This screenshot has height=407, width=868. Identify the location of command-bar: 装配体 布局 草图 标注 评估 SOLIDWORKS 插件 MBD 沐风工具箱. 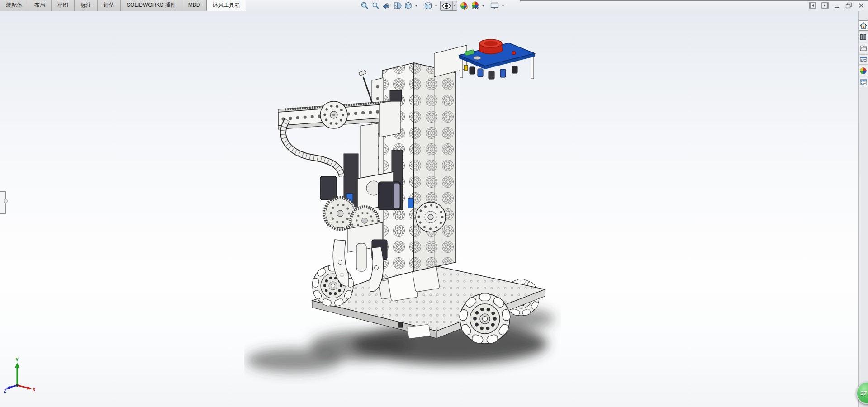
(434, 5).